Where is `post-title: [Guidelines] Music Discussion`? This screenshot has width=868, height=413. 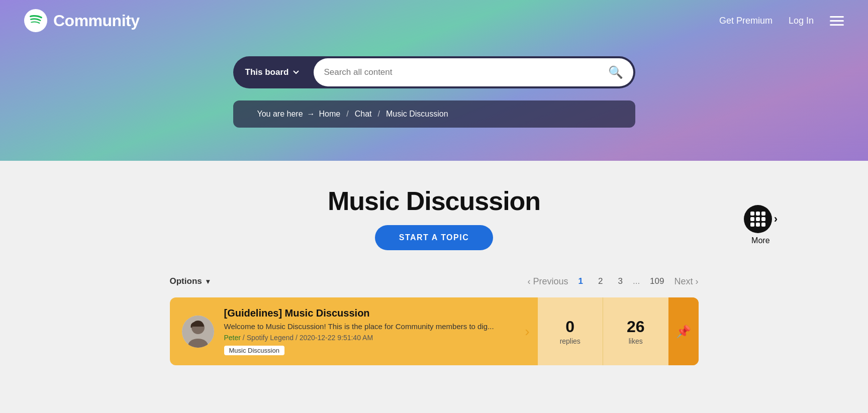
post-title: [Guidelines] Music Discussion is located at coordinates (365, 314).